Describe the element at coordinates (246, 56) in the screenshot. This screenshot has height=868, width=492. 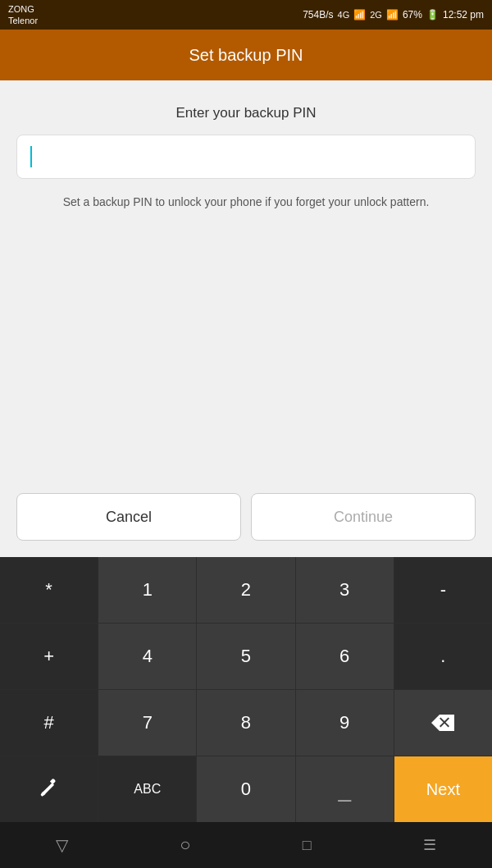
I see `page-title: Set backup PIN` at that location.